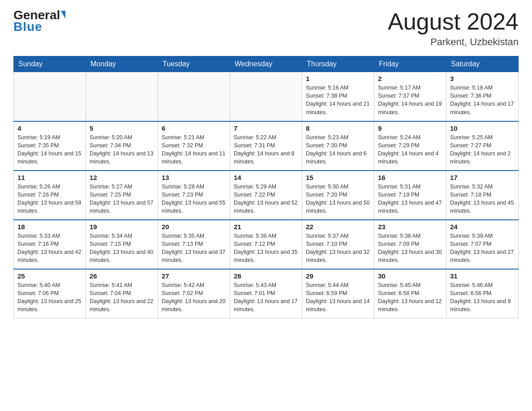 This screenshot has height=411, width=532. I want to click on calendar-week-3: 11Sunrise: 5:26 AM Sunset: 7:26 PM Dayli…, so click(266, 195).